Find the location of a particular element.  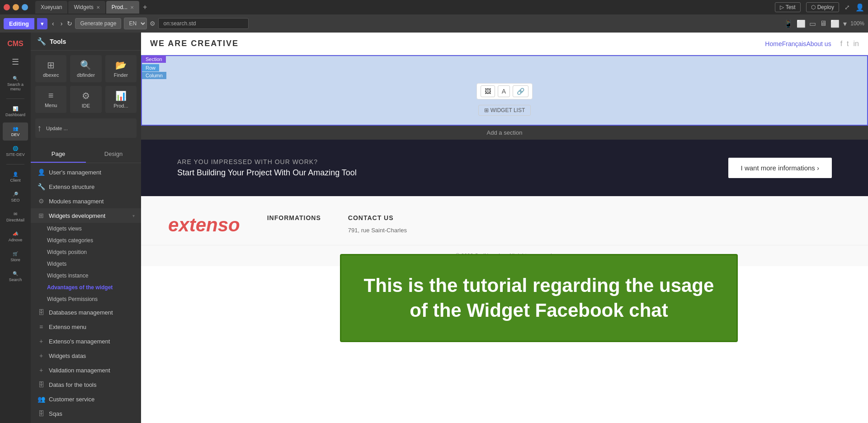

url-input is located at coordinates (203, 24).